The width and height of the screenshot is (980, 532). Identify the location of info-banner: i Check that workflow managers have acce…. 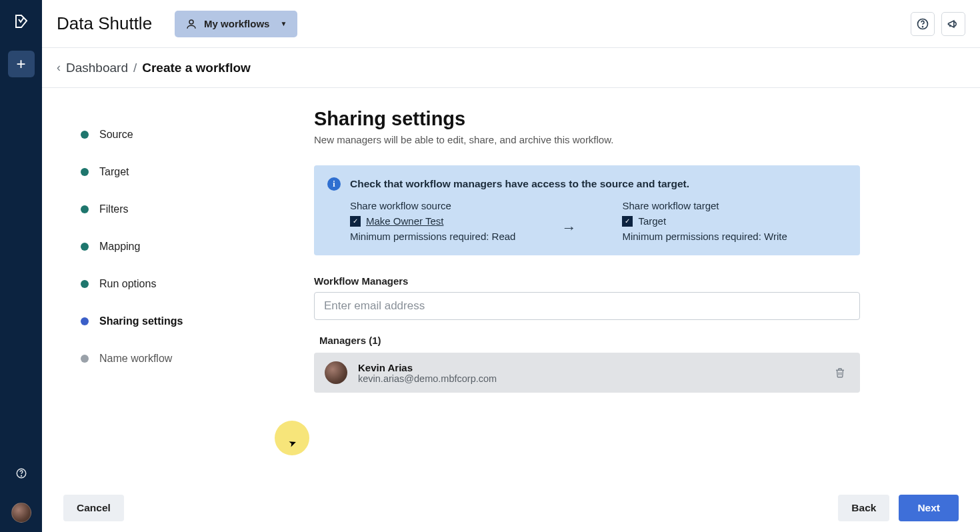
(587, 211).